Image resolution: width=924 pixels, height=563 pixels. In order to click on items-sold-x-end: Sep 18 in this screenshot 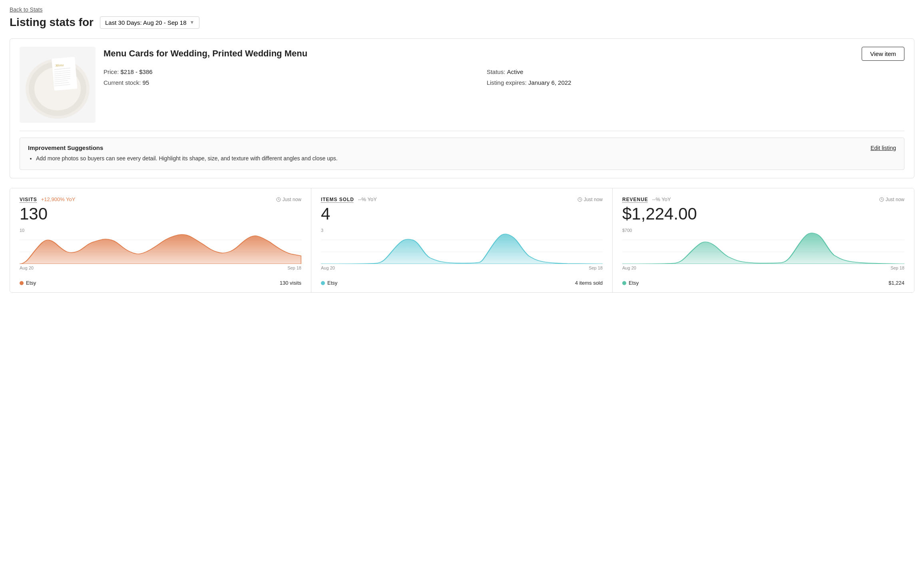, I will do `click(595, 268)`.